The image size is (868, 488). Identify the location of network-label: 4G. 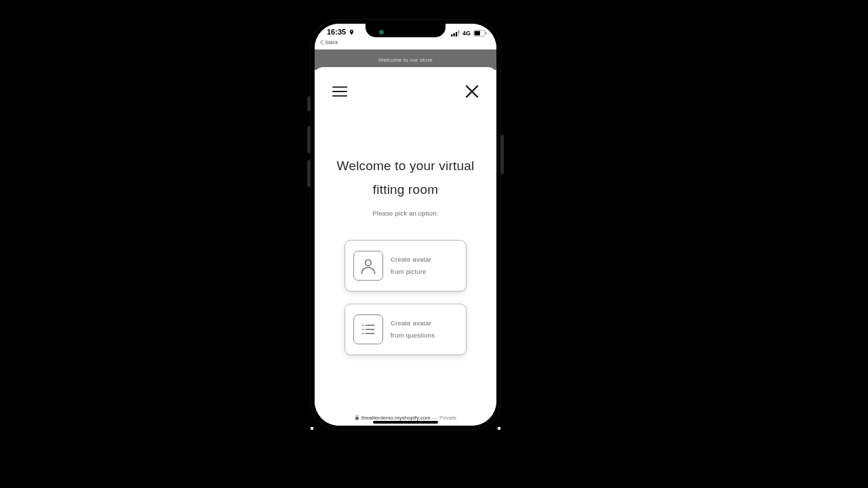
(467, 33).